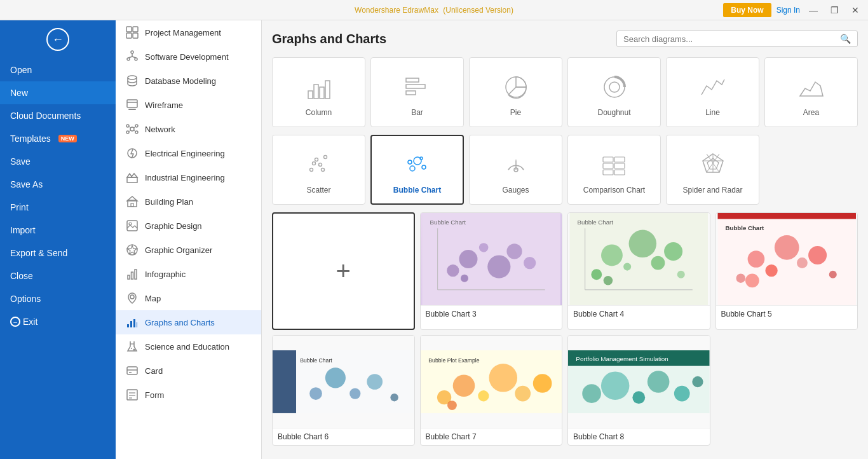  I want to click on close-button: ✕, so click(855, 10).